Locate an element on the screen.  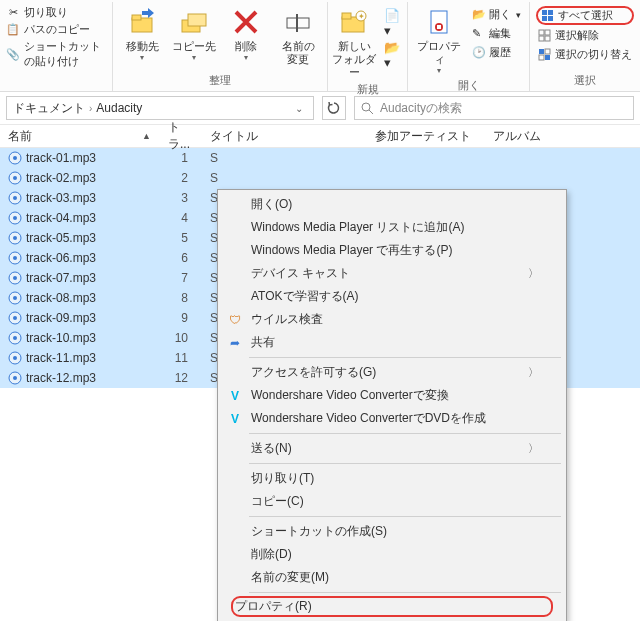
paste-shortcut-label: ショートカットの貼り付け is located at coordinates (65, 54).